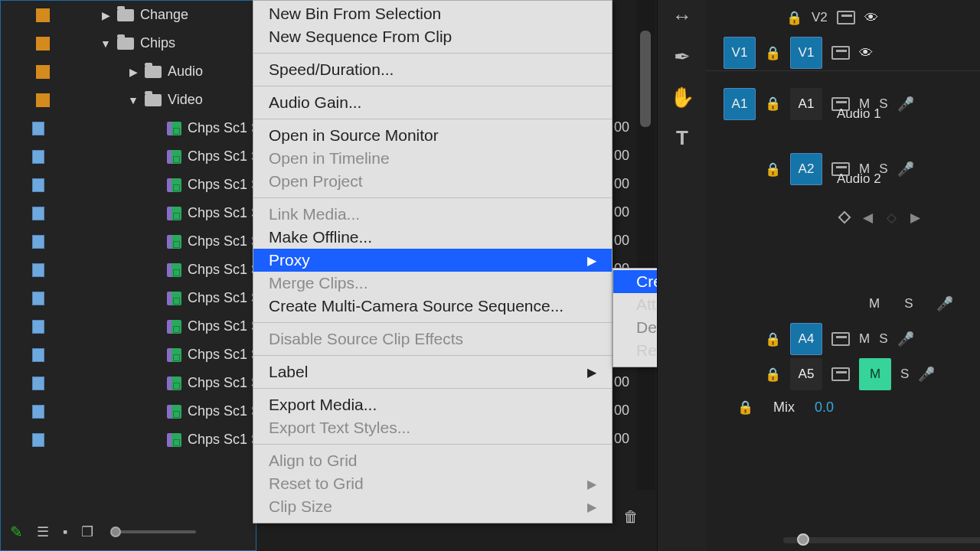 Image resolution: width=980 pixels, height=551 pixels. Describe the element at coordinates (844, 339) in the screenshot. I see `track-a4: 🔒 A4 M S 🎤` at that location.